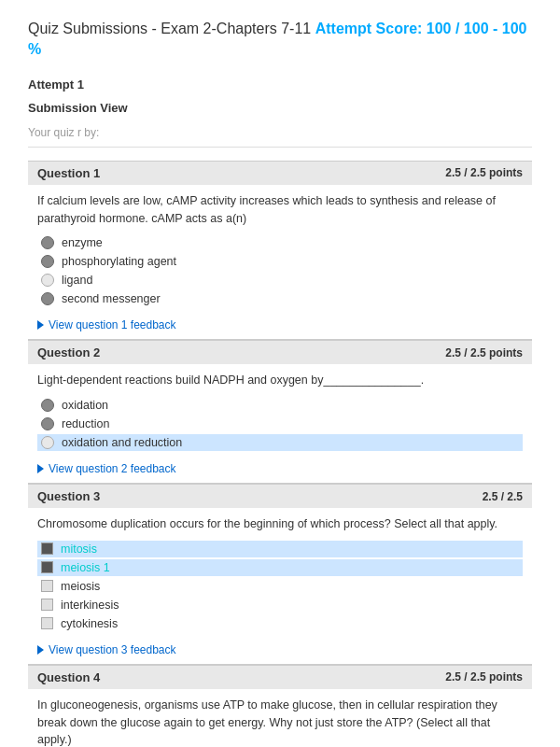 Image resolution: width=560 pixels, height=747 pixels. What do you see at coordinates (280, 496) in the screenshot?
I see `question-header-3: Question 32.5 / 2.5` at bounding box center [280, 496].